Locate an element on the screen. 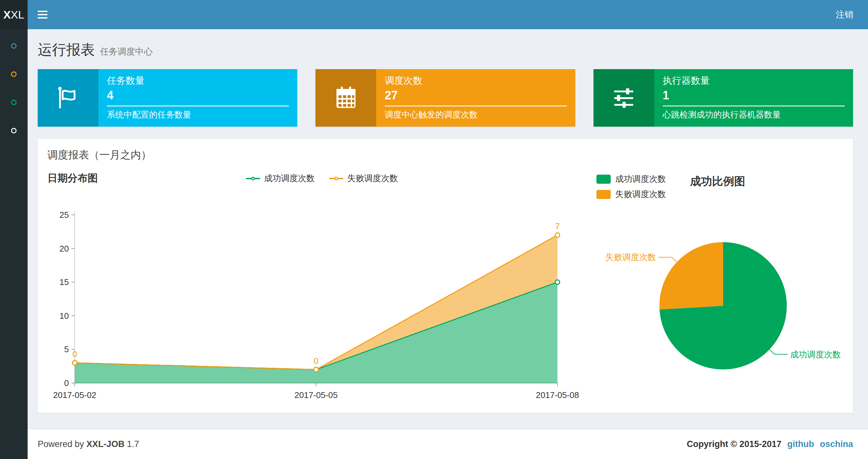  svg-text: 15 is located at coordinates (64, 282).